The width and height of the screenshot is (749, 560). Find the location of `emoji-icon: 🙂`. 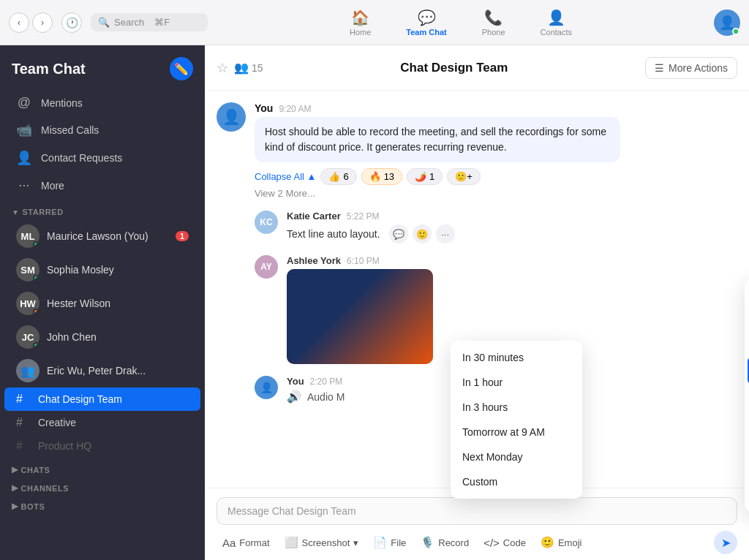

emoji-icon: 🙂 is located at coordinates (547, 542).